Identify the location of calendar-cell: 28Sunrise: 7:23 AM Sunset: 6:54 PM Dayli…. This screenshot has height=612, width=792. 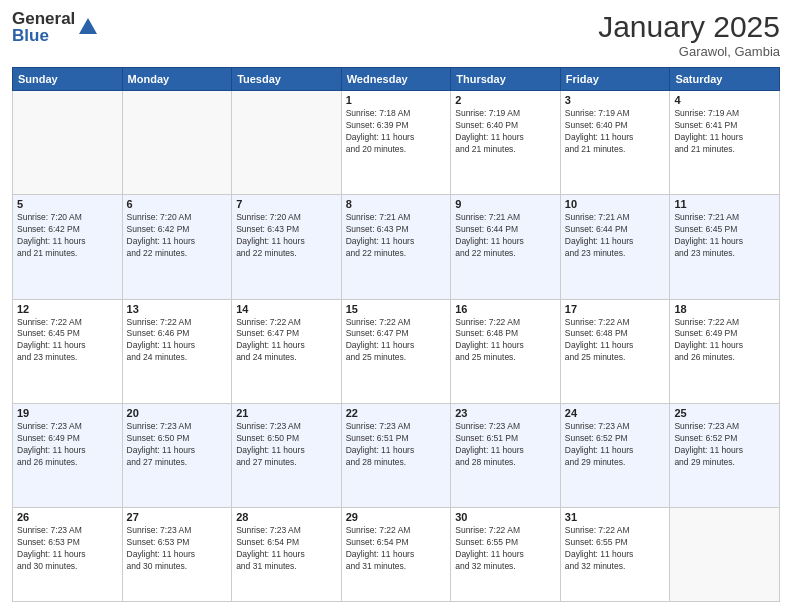
(287, 555).